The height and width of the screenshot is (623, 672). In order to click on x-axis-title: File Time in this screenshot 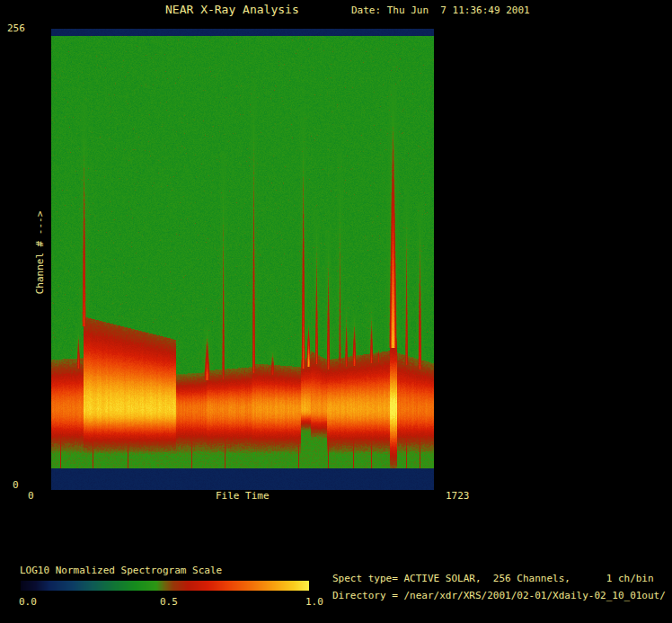, I will do `click(243, 496)`.